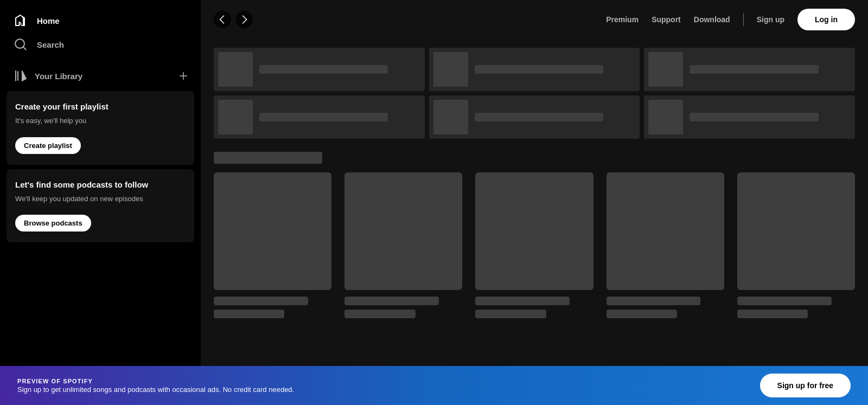 Image resolution: width=868 pixels, height=405 pixels. I want to click on nav-home: Home, so click(100, 21).